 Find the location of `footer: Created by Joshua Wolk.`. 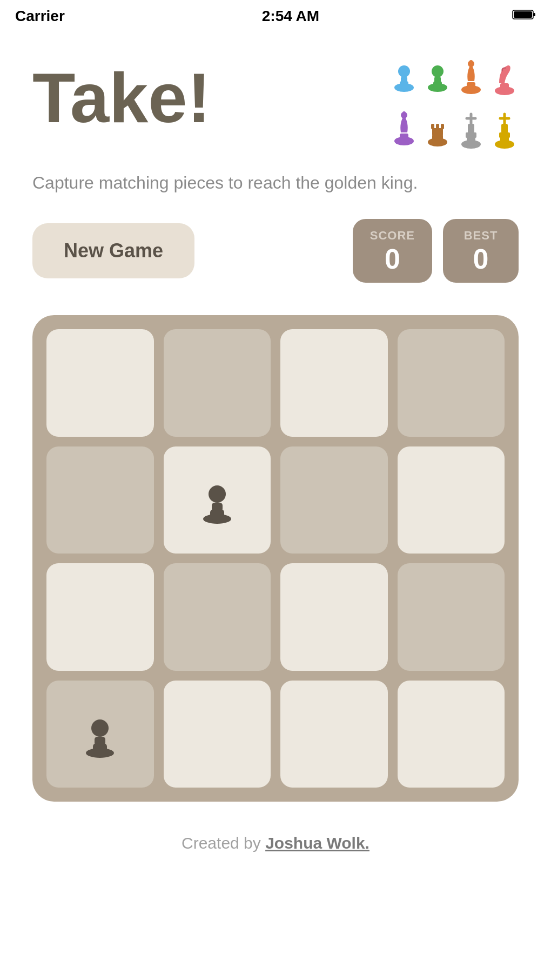

footer: Created by Joshua Wolk. is located at coordinates (276, 854).